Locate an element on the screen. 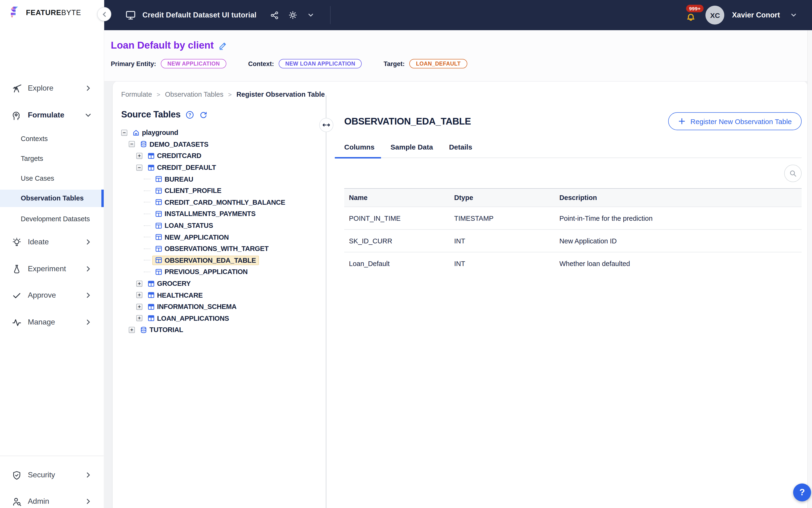 The width and height of the screenshot is (812, 508). chevron-right-icon is located at coordinates (88, 242).